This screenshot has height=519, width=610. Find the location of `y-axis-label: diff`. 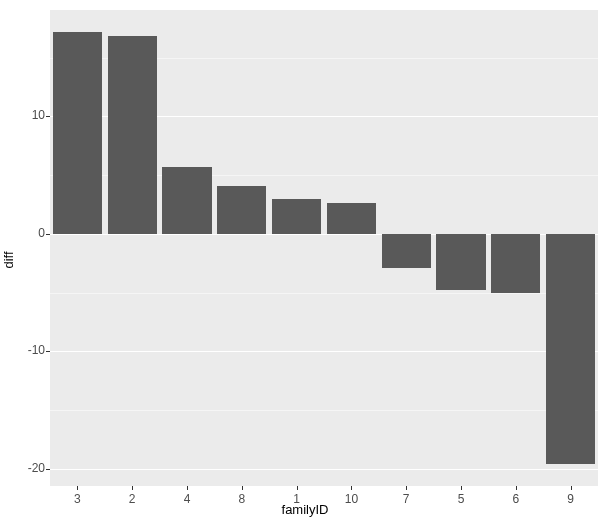

y-axis-label: diff is located at coordinates (8, 260).